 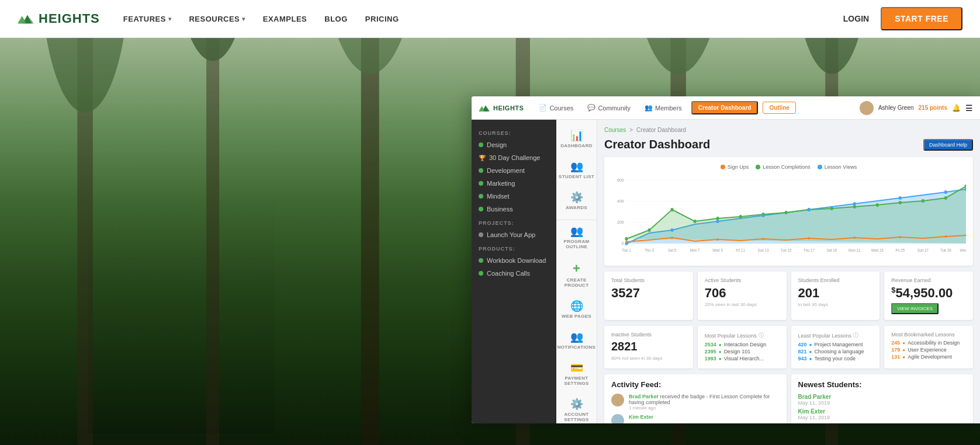 I want to click on svg-text: Fri 25, so click(x=901, y=250).